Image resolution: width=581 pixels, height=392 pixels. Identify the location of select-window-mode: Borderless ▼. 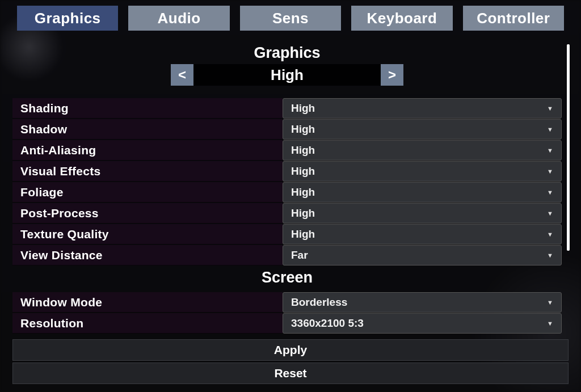
(422, 302).